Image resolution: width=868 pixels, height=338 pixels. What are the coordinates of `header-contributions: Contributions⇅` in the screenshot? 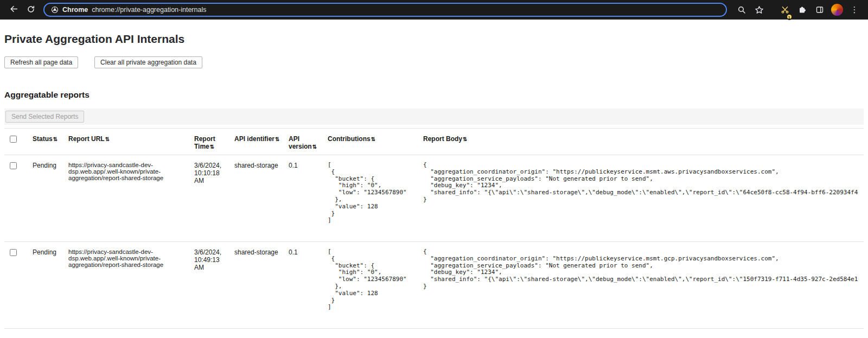 It's located at (371, 142).